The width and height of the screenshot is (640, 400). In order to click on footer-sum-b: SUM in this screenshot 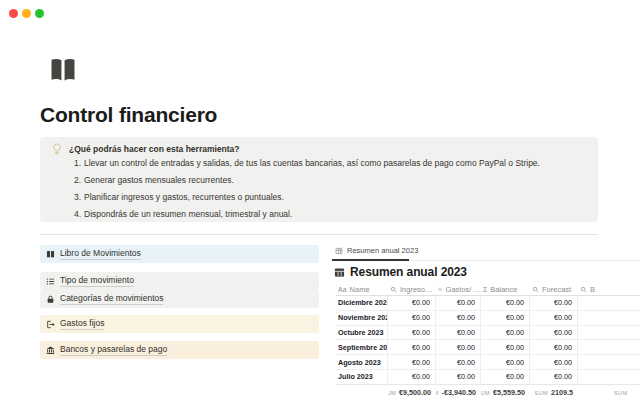, I will do `click(609, 393)`.